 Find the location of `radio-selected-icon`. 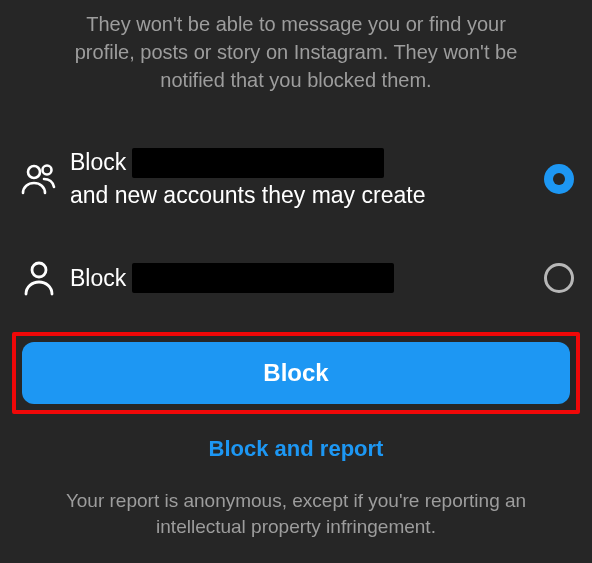

radio-selected-icon is located at coordinates (559, 179).